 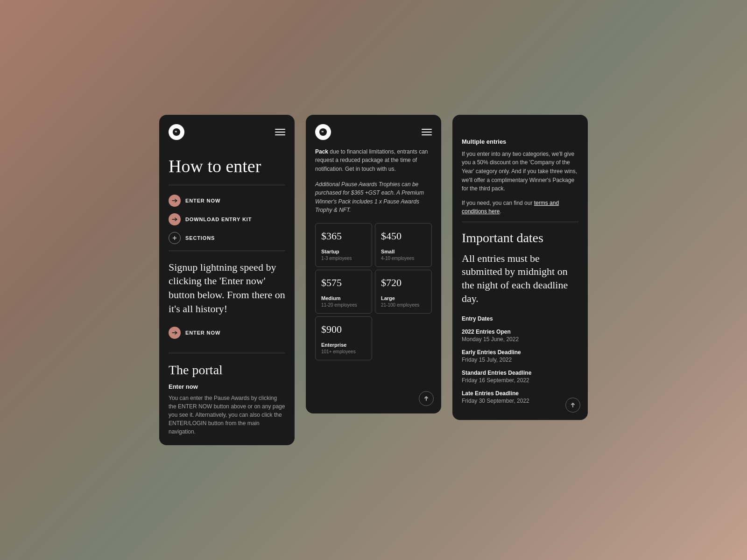 What do you see at coordinates (520, 380) in the screenshot?
I see `date-standard-value: Friday 16 September, 2022` at bounding box center [520, 380].